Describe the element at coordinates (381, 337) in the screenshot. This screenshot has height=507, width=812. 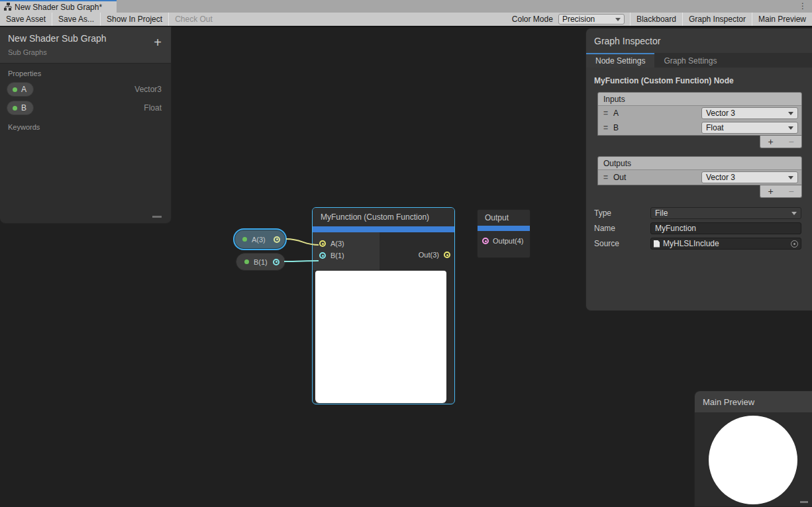
I see `node-preview-quad` at that location.